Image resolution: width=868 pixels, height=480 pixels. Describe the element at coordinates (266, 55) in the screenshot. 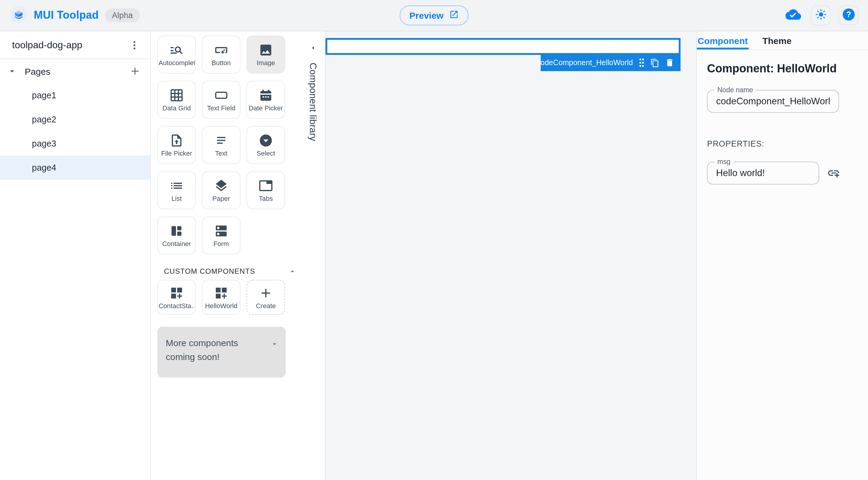

I see `component-card-image: Image` at that location.